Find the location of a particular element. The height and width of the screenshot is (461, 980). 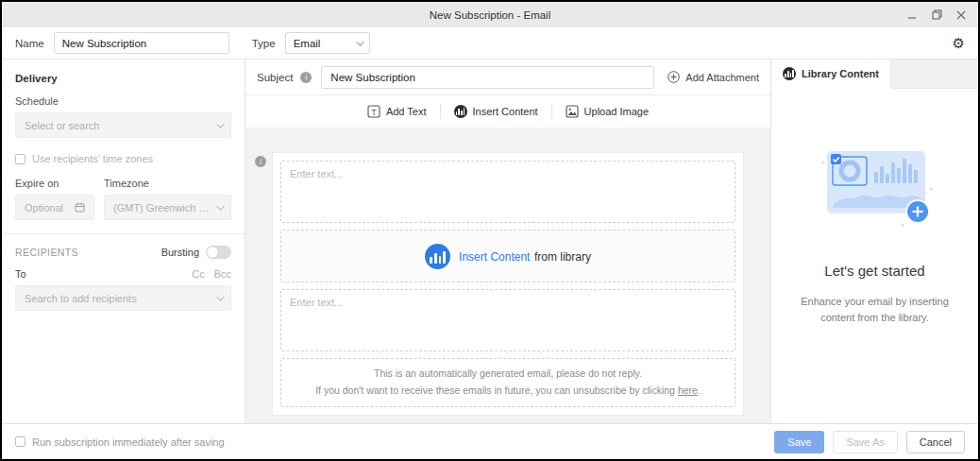

expire-on-placeholder: Optional is located at coordinates (43, 208).